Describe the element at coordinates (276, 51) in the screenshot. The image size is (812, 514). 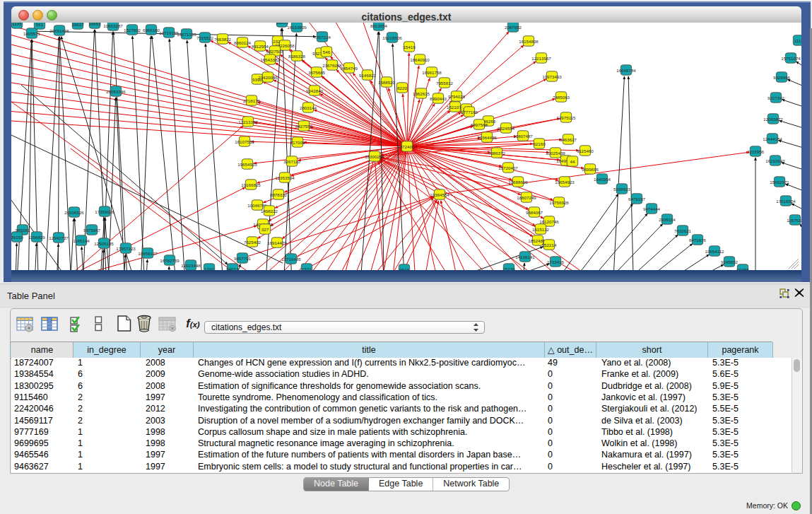
I see `svg-text: 9327503` at that location.